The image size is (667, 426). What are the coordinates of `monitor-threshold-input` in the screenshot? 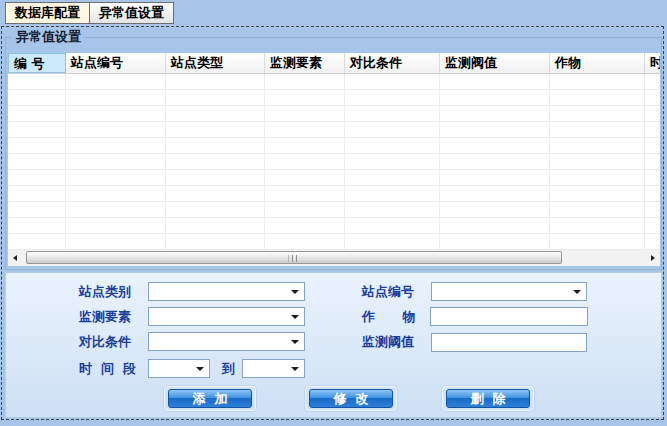 It's located at (509, 342).